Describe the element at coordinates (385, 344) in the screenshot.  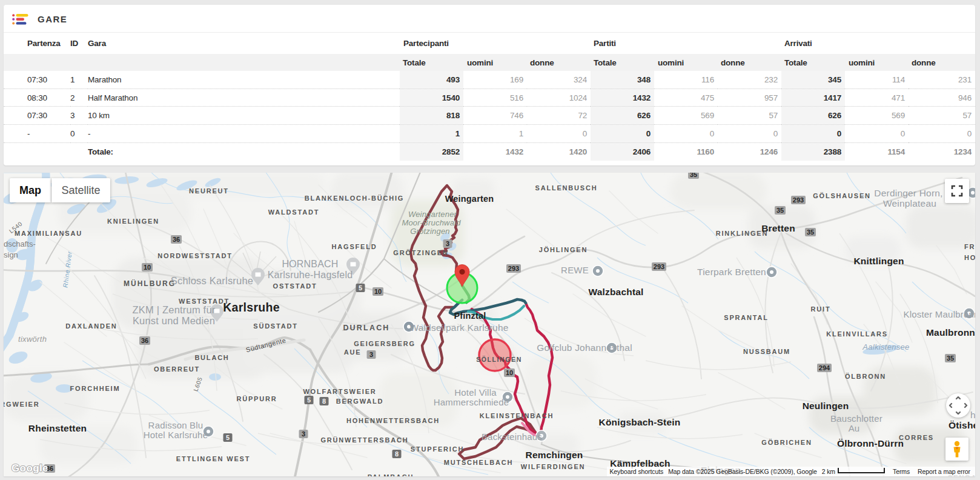
I see `svg-text: GEIGERSBERG` at that location.